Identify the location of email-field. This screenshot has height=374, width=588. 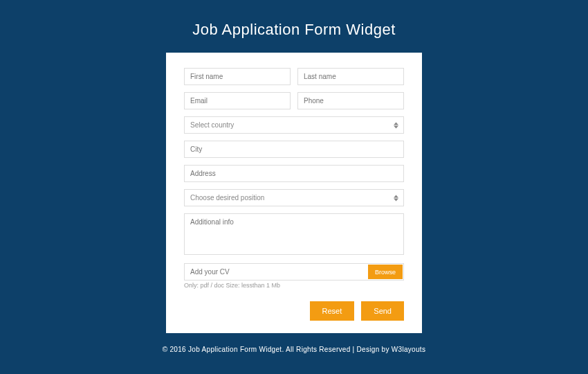
(237, 101).